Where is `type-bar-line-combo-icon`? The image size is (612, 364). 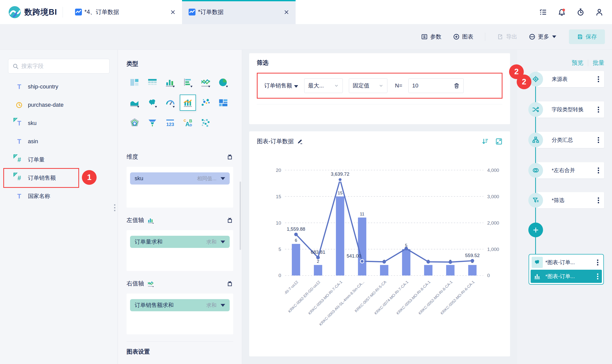 type-bar-line-combo-icon is located at coordinates (188, 103).